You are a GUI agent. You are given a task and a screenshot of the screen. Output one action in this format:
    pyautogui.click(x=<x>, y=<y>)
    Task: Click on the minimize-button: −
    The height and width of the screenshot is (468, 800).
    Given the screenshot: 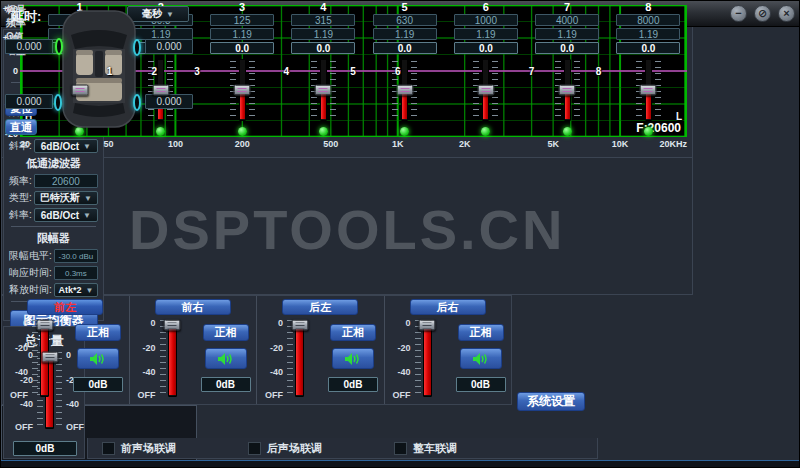 What is the action you would take?
    pyautogui.click(x=738, y=14)
    